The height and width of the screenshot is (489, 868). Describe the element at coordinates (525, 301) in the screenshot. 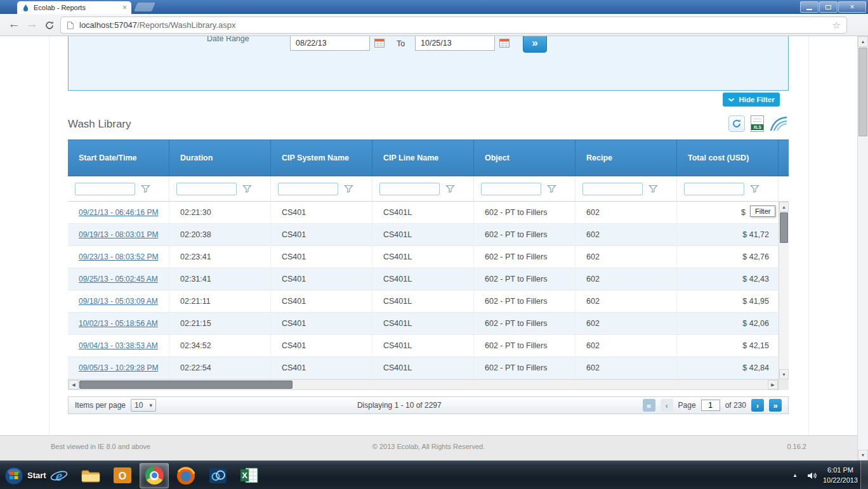

I see `object-cell: 602 - PT to Fillers` at that location.